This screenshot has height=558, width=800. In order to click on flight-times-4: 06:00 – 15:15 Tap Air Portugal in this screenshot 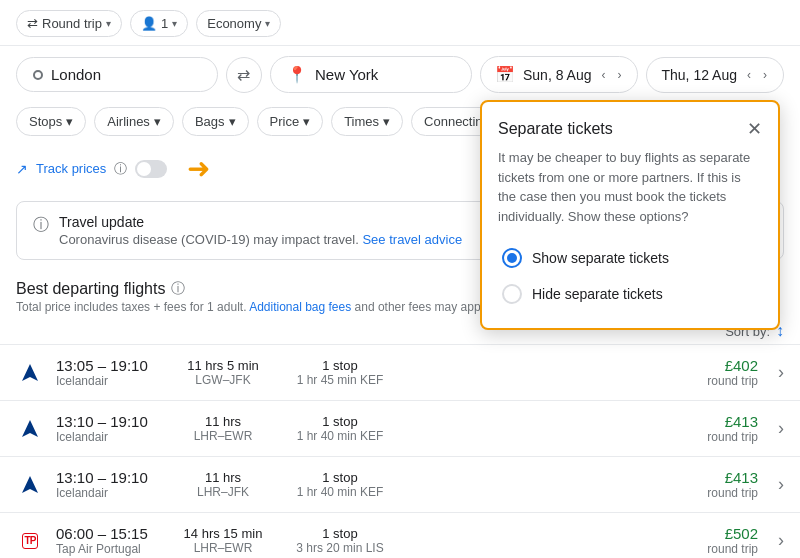, I will do `click(111, 540)`.